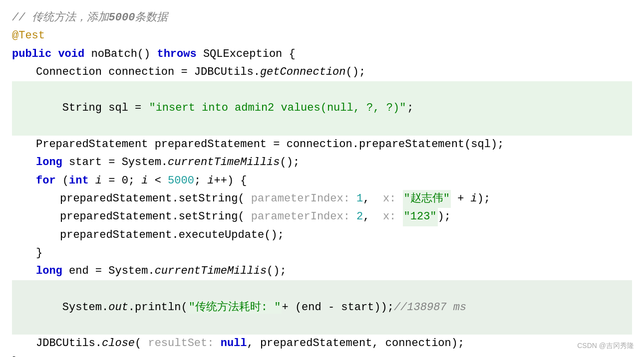  I want to click on line-start-time: long start = System.currentTimeMillis();, so click(322, 163).